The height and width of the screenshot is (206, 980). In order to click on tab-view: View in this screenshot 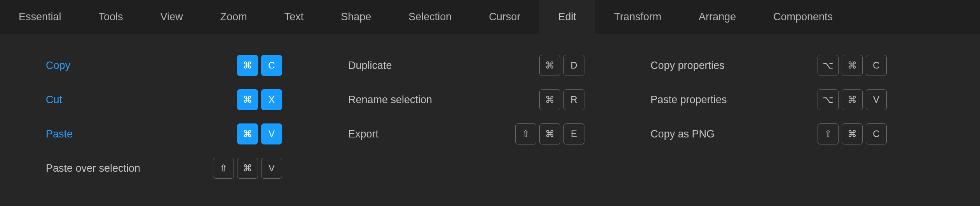, I will do `click(172, 17)`.